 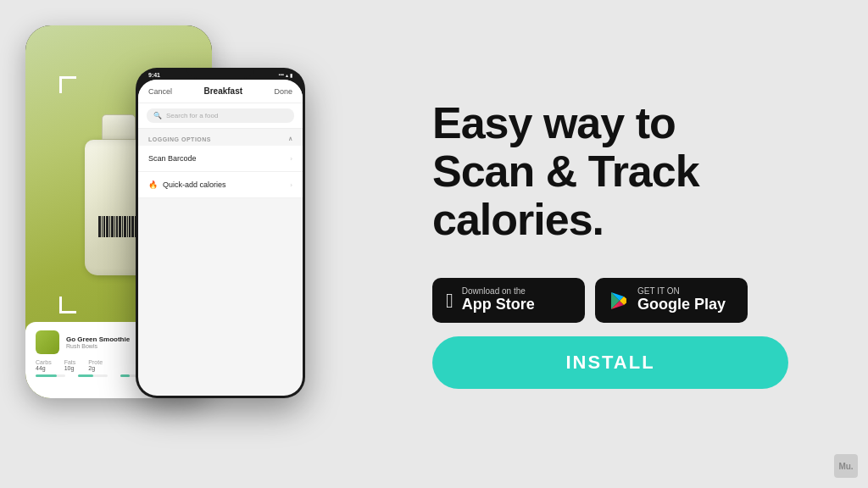 What do you see at coordinates (195, 185) in the screenshot?
I see `quick-add-label: Quick-add calories` at bounding box center [195, 185].